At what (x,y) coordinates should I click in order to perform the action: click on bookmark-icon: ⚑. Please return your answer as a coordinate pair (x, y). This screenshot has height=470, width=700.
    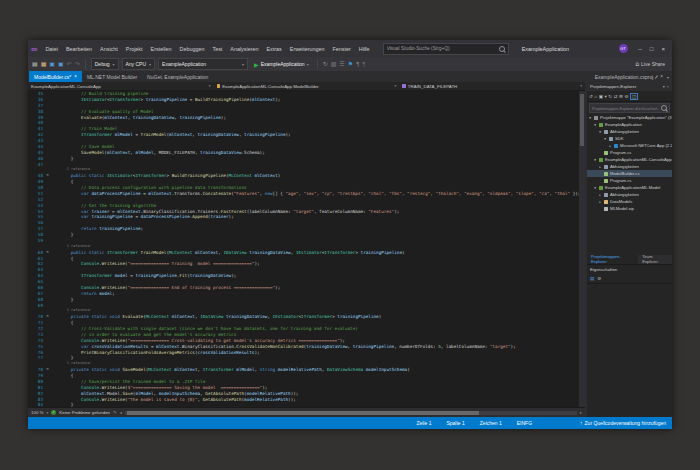
    Looking at the image, I should click on (350, 64).